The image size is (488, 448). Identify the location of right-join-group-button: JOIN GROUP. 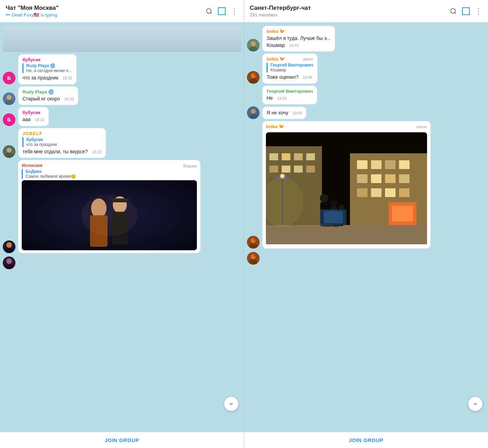
(366, 440).